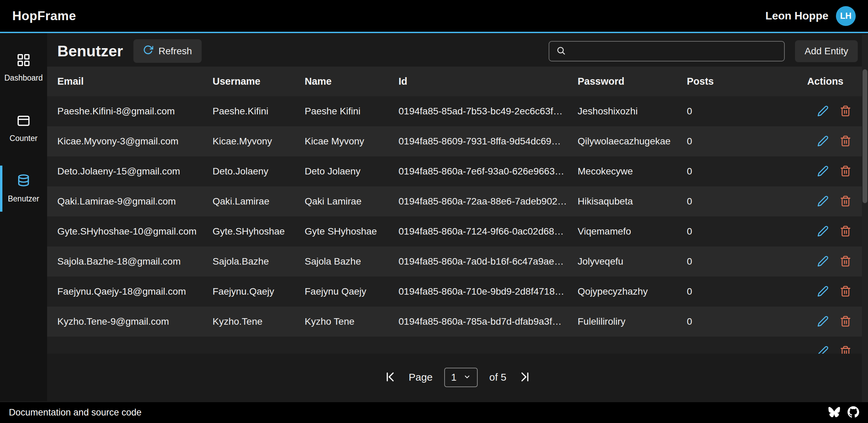 This screenshot has width=868, height=423. Describe the element at coordinates (135, 201) in the screenshot. I see `cell-email: Qaki.Lamirae-9@gmail.com` at that location.